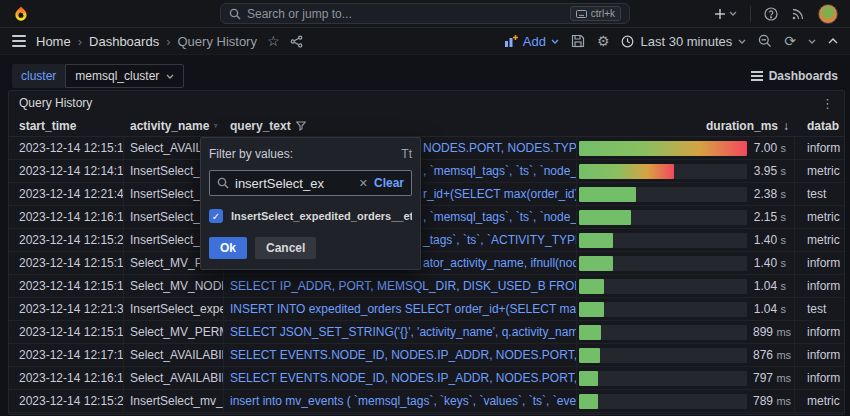  What do you see at coordinates (425, 14) in the screenshot?
I see `global-search-input: Search or jump to... ctrl+k` at bounding box center [425, 14].